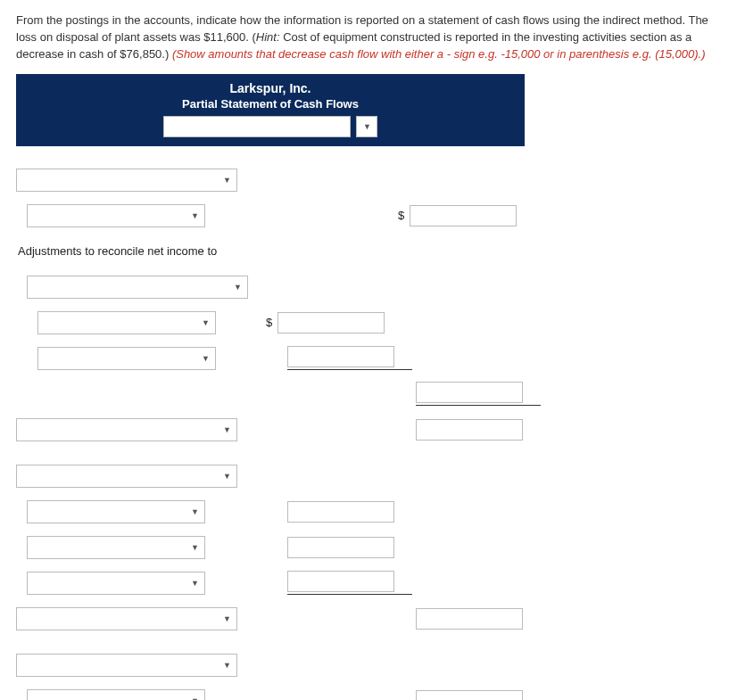 This screenshot has height=700, width=737. What do you see at coordinates (469, 392) in the screenshot?
I see `subtotal-a-amount` at bounding box center [469, 392].